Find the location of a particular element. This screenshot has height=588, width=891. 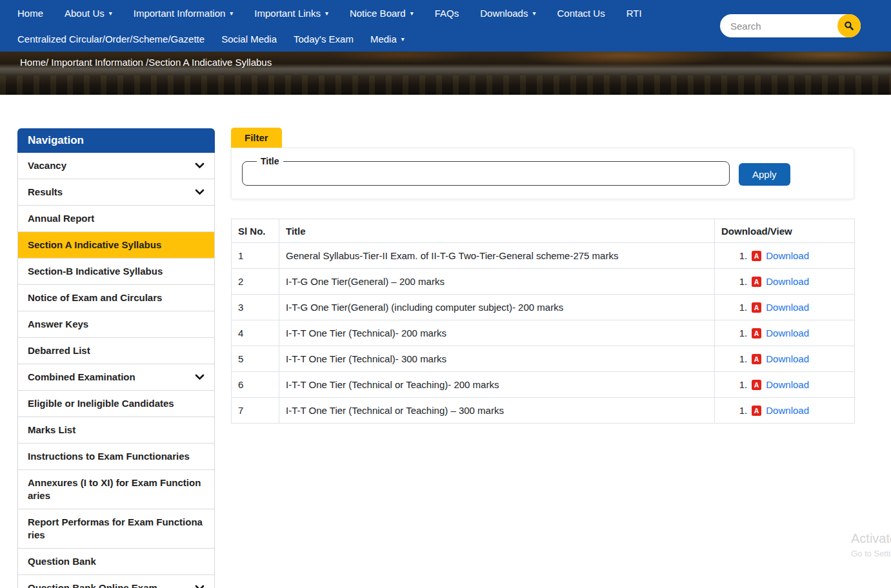

search-box is located at coordinates (790, 26).